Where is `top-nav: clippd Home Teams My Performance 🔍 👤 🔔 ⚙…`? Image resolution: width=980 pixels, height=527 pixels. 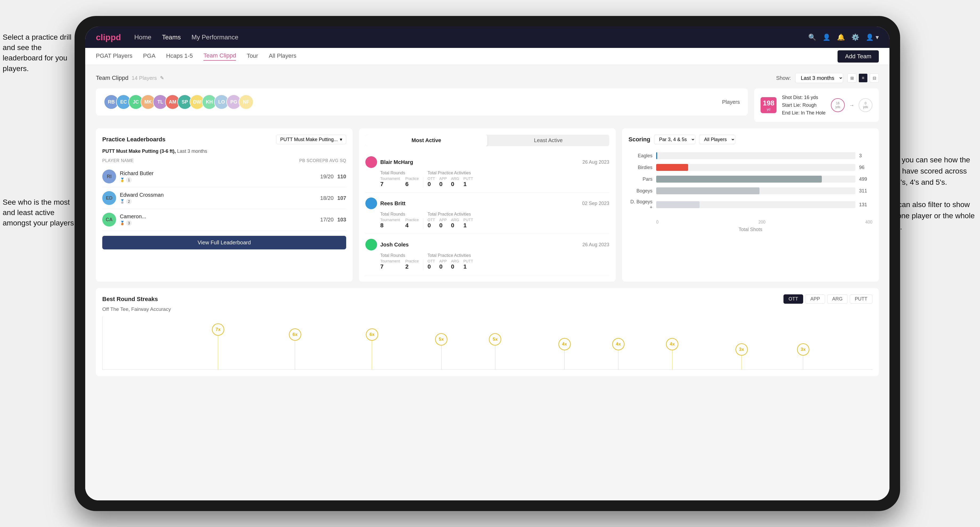
top-nav: clippd Home Teams My Performance 🔍 👤 🔔 ⚙… is located at coordinates (487, 37).